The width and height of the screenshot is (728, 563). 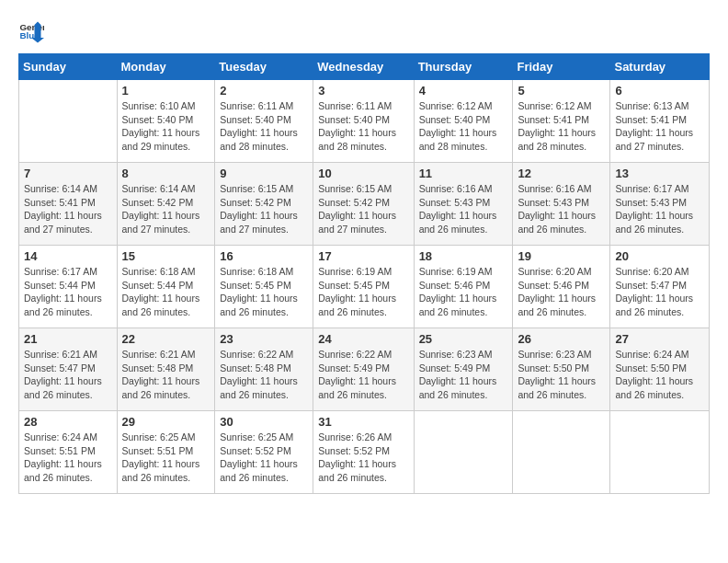 I want to click on day-info: Sunrise: 6:21 AMSunset: 5:48 PMDaylight:…, so click(x=166, y=375).